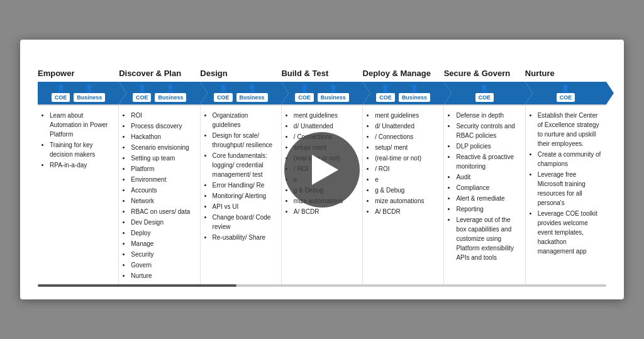 Image resolution: width=644 pixels, height=339 pixels. I want to click on list-item: Hackathon, so click(164, 137).